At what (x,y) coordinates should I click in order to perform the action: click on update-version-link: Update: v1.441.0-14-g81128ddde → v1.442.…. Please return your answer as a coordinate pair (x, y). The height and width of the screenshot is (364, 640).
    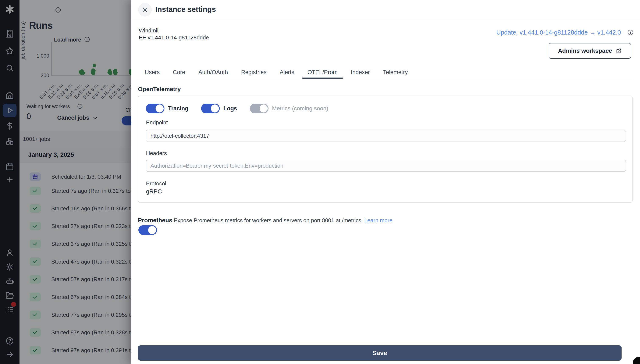
    Looking at the image, I should click on (558, 32).